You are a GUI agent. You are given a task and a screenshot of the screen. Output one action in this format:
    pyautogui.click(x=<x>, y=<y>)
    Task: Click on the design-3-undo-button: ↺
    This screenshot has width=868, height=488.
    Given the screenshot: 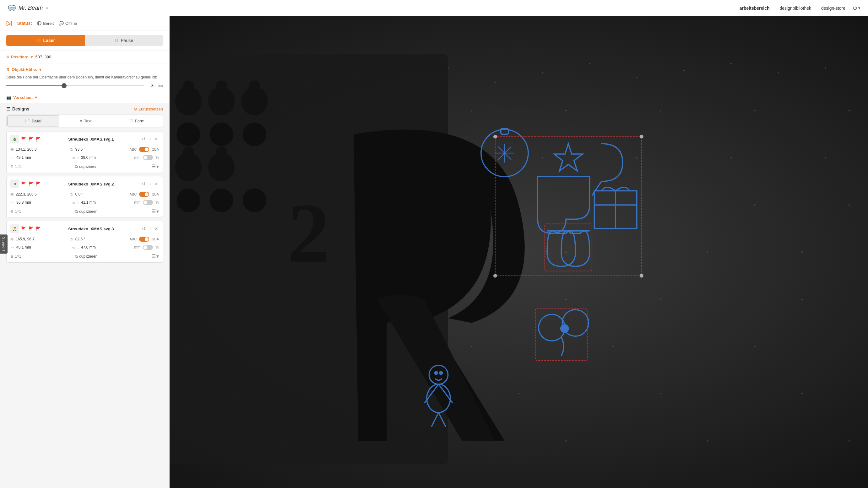 What is the action you would take?
    pyautogui.click(x=144, y=229)
    